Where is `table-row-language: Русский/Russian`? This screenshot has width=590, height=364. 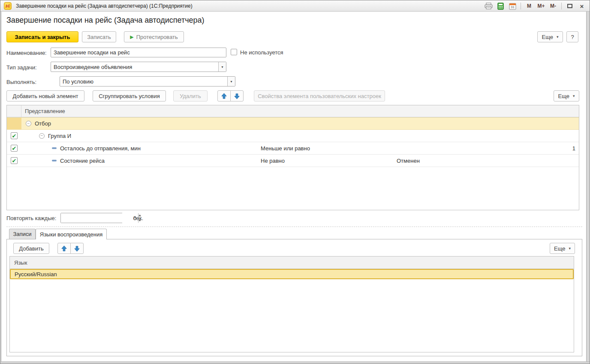
table-row-language: Русский/Russian is located at coordinates (292, 274).